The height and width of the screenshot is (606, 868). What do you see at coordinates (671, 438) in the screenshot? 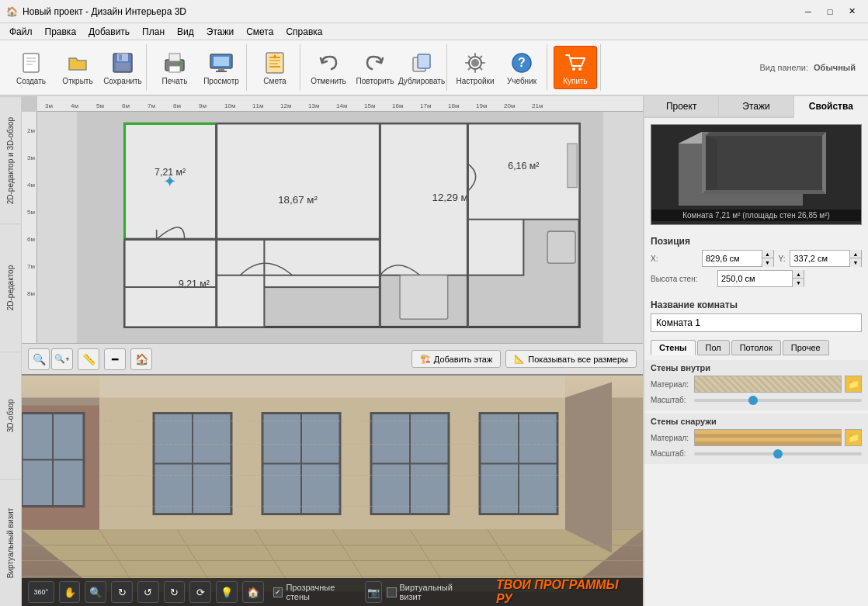
I see `walls-outside-material-label: Материал:` at bounding box center [671, 438].